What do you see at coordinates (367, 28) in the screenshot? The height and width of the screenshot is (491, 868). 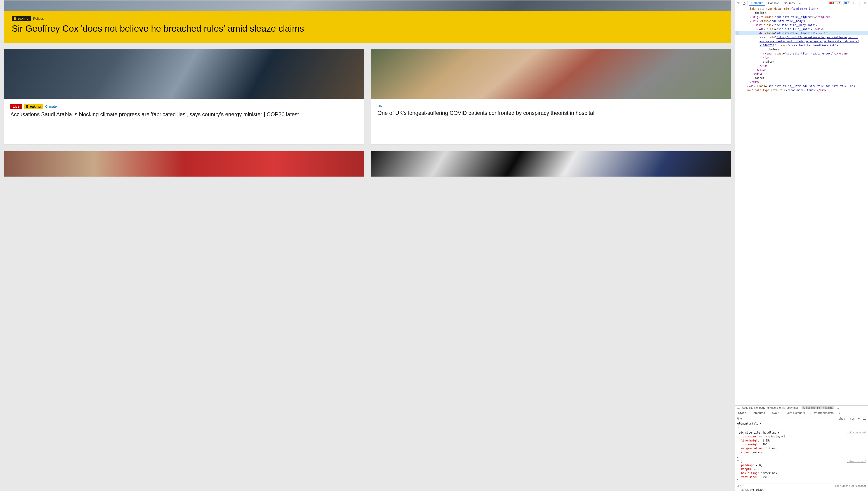 I see `hero-headline: Sir Geoffrey Cox 'does not believe he br…` at bounding box center [367, 28].